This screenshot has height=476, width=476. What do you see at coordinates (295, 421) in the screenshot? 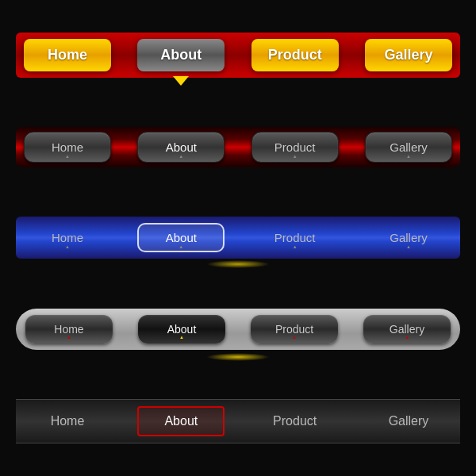
I see `nav5-product: Product` at bounding box center [295, 421].